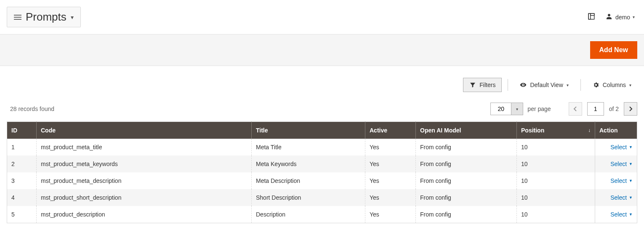  Describe the element at coordinates (46, 17) in the screenshot. I see `page-title: Prompts` at that location.